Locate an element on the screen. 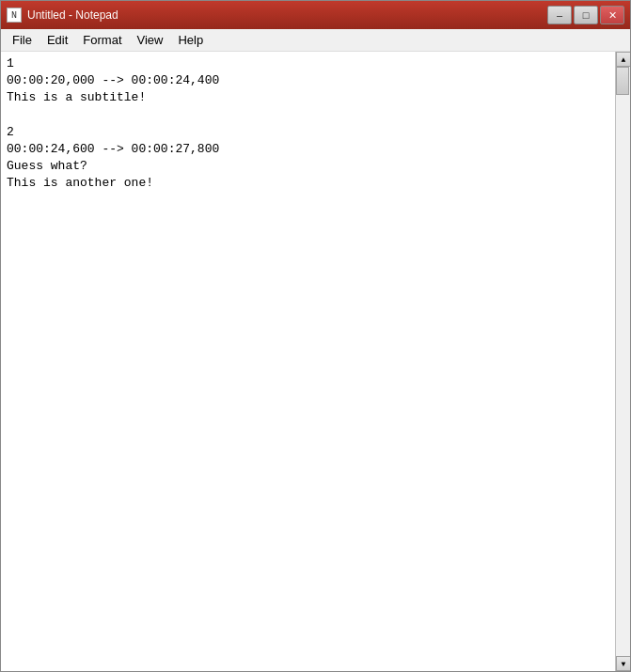  app-icon: N is located at coordinates (14, 15).